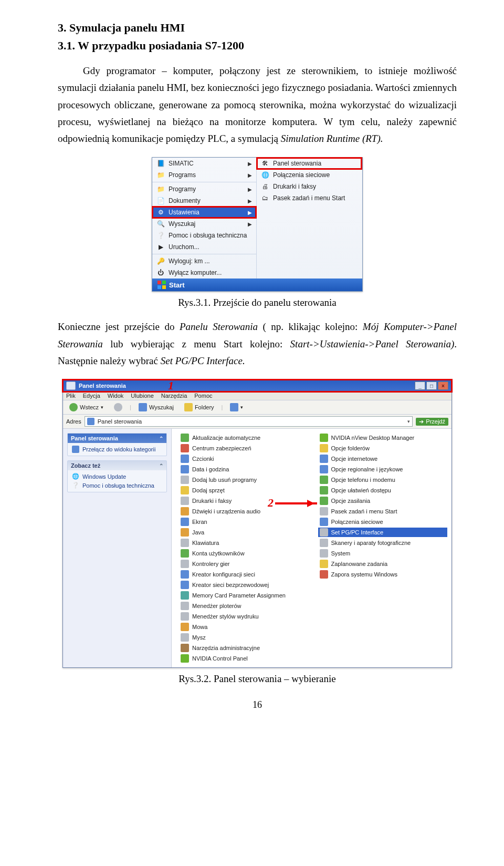 This screenshot has height=866, width=504. Describe the element at coordinates (432, 386) in the screenshot. I see `maximize-button: □` at that location.